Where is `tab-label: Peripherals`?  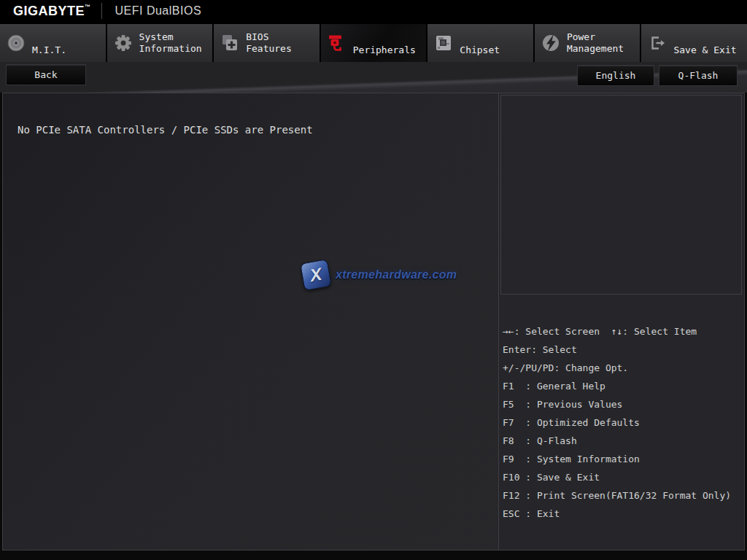 tab-label: Peripherals is located at coordinates (384, 50).